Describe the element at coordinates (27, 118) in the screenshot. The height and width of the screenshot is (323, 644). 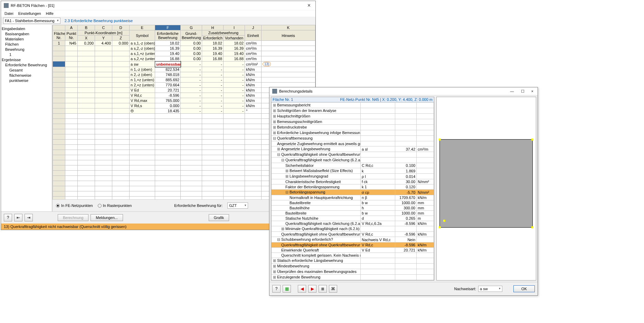
I see `nav-tree: Eingabedaten Basisangaben Materialien Fl…` at that location.